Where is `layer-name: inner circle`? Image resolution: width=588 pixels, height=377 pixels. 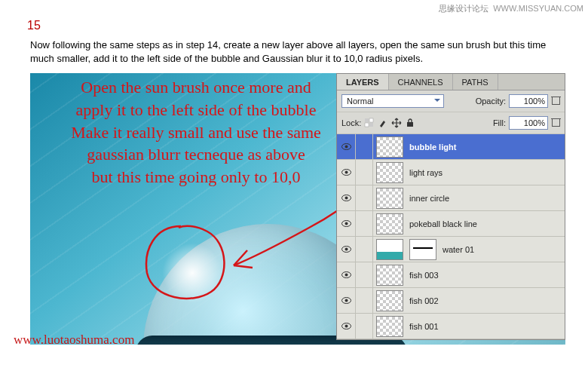
layer-name: inner circle is located at coordinates (485, 198).